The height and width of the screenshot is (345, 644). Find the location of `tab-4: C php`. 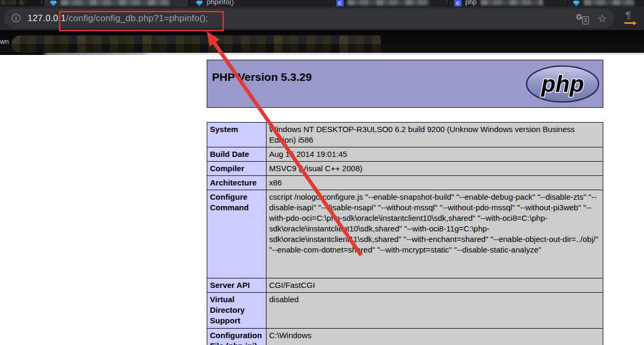

tab-4: C php is located at coordinates (507, 3).